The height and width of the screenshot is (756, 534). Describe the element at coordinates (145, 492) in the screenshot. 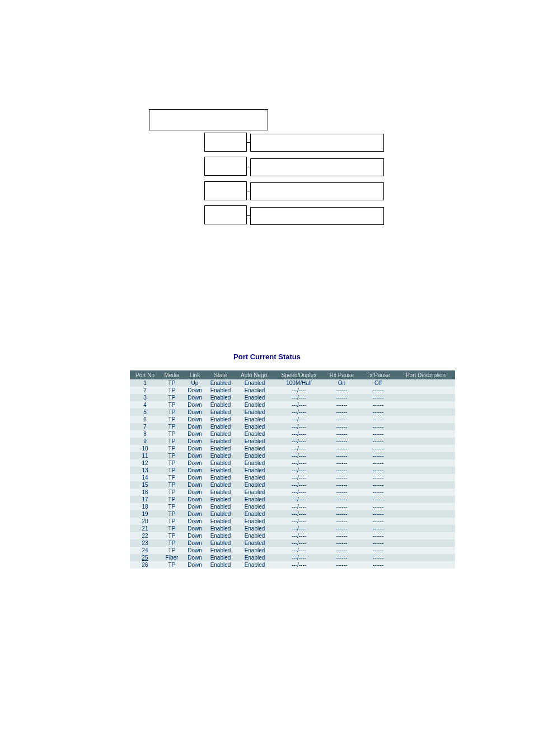

I see `cell-port-no: 16` at that location.